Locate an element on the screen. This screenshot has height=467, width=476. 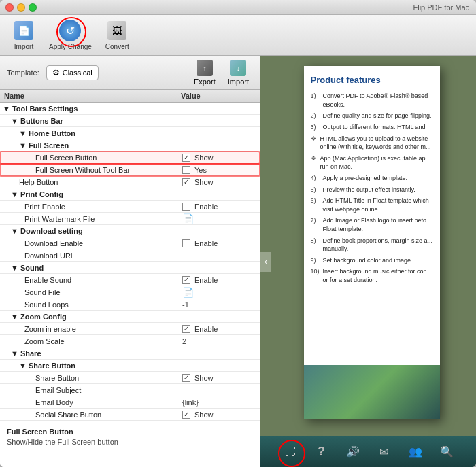
checkbox-no-toolbar is located at coordinates (186, 170).